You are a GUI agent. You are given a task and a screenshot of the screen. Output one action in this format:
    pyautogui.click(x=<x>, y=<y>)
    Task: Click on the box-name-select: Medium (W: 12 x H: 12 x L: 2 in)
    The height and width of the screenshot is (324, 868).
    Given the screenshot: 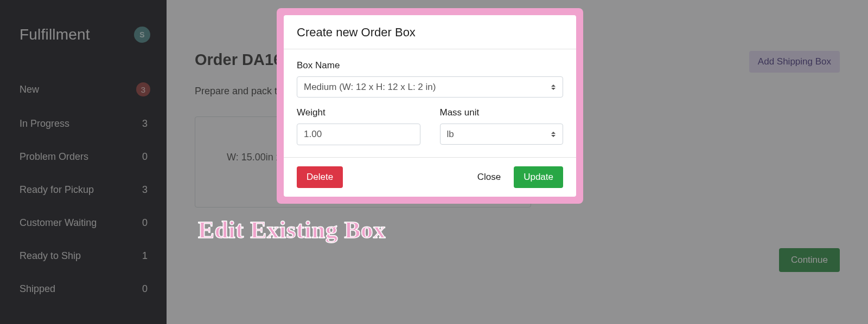 What is the action you would take?
    pyautogui.click(x=430, y=87)
    